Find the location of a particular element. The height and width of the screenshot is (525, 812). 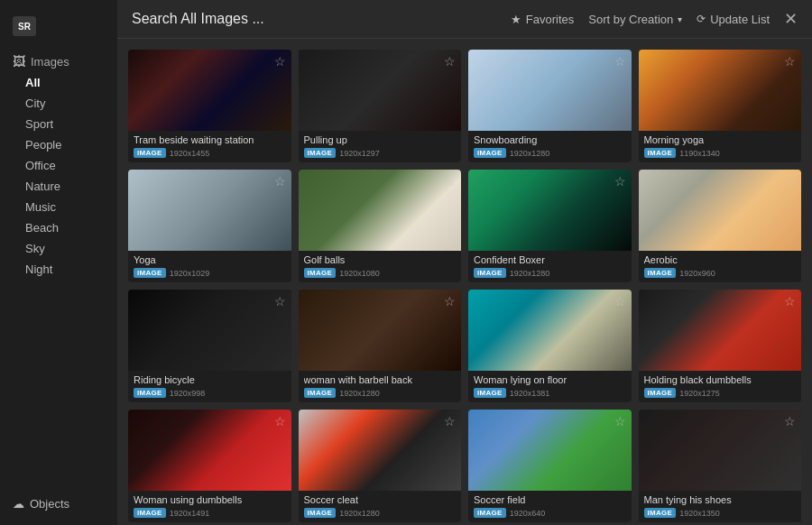

sidebar-item-people: People is located at coordinates (59, 144).